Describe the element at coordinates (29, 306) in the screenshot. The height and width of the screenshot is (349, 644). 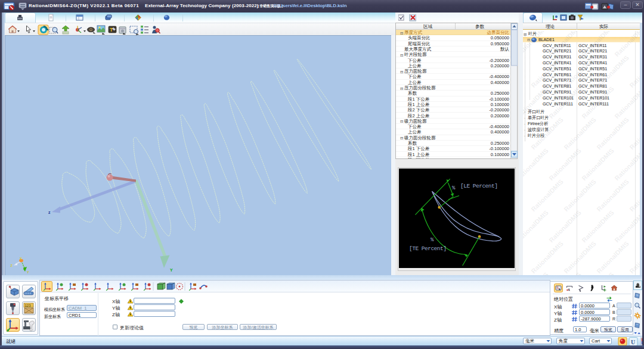
I see `svg-text: 123` at that location.